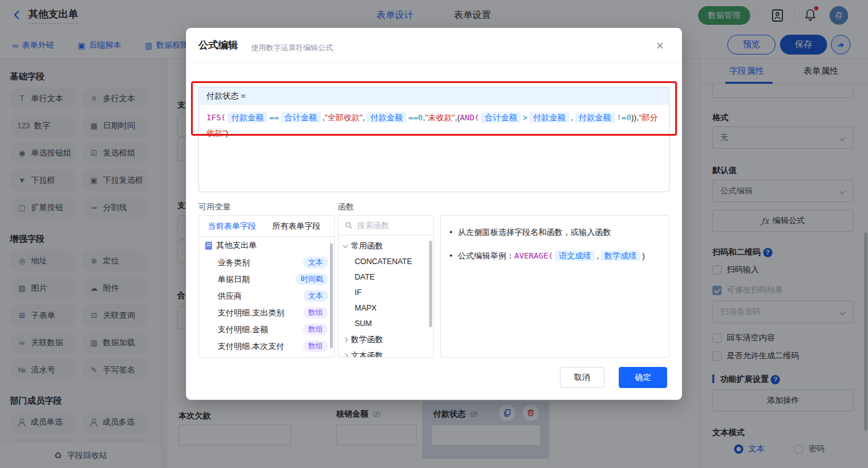  Describe the element at coordinates (534, 255) in the screenshot. I see `formula-token-fn: AVERAGE(` at that location.